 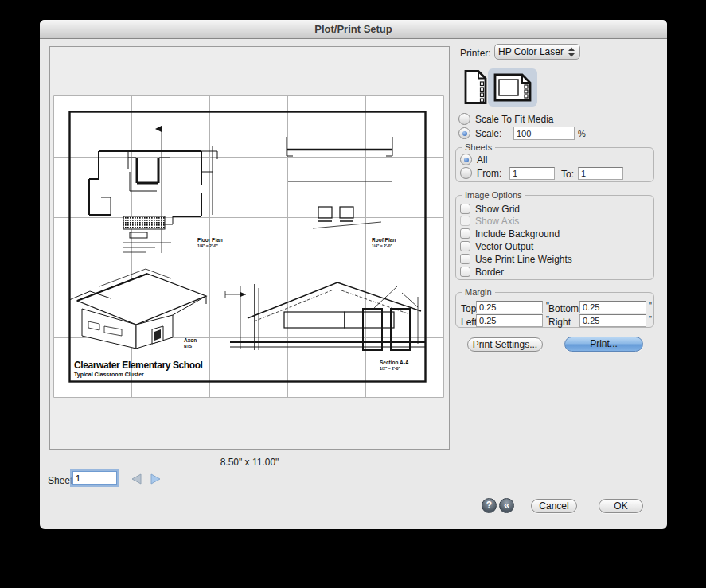 I want to click on margin-top-input, so click(x=509, y=307).